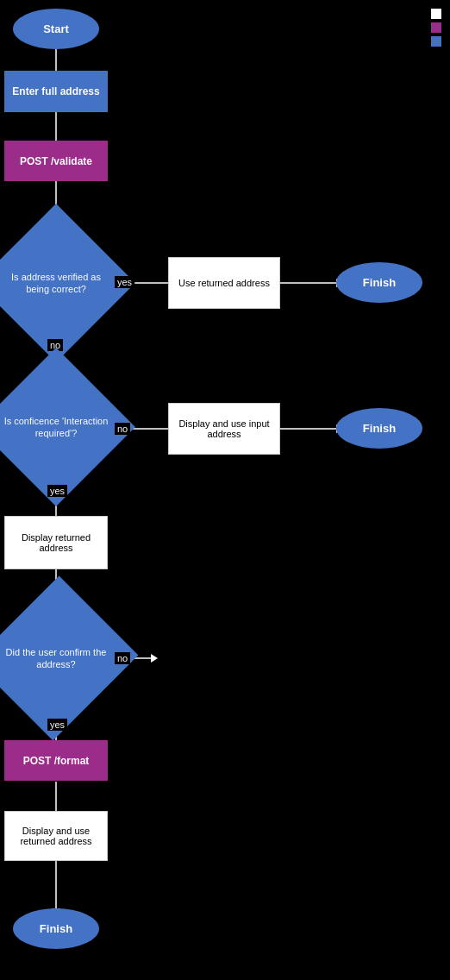 This screenshot has height=980, width=450. What do you see at coordinates (56, 836) in the screenshot?
I see `display-use-returned-node: Display and use returned address` at bounding box center [56, 836].